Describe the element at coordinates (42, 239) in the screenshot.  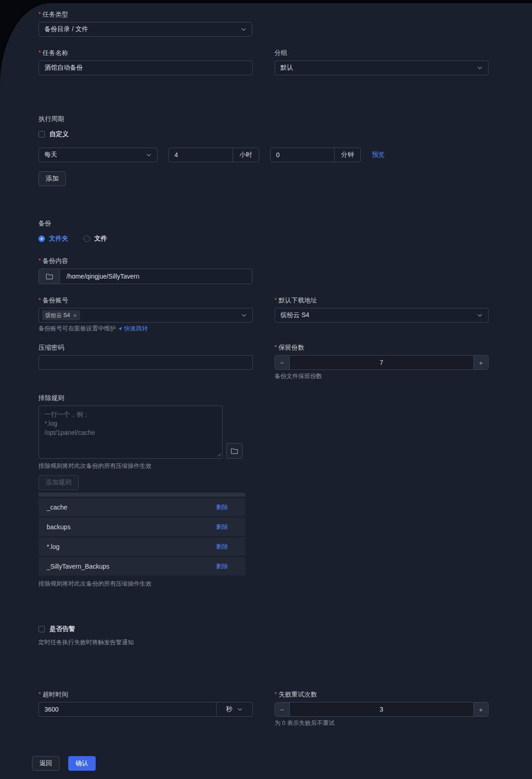
I see `radio-folder-dot` at that location.